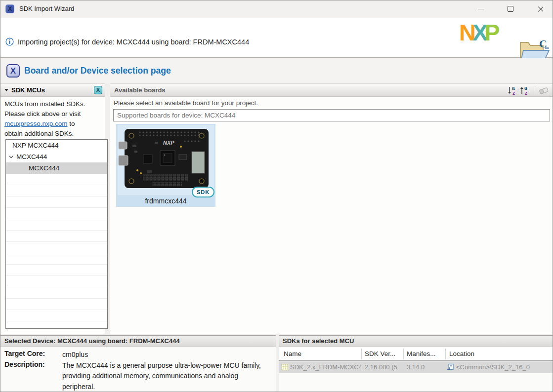 This screenshot has width=553, height=392. What do you see at coordinates (493, 367) in the screenshot?
I see `sdk-location: <Common>\SDK_2_16_0` at bounding box center [493, 367].